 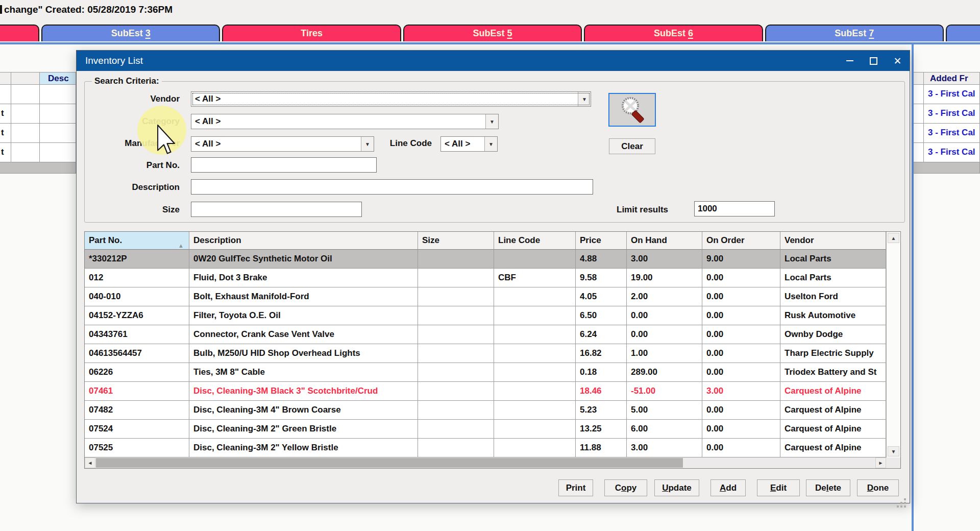 I want to click on print-button: Print, so click(x=576, y=488).